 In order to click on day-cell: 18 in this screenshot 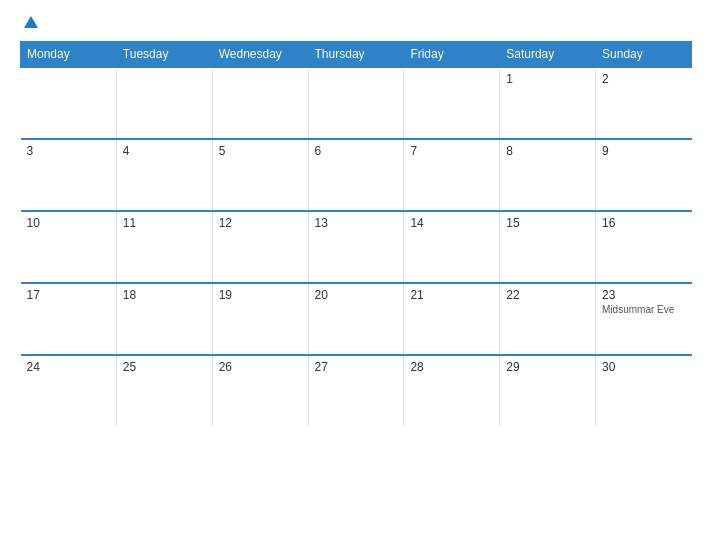, I will do `click(164, 319)`.